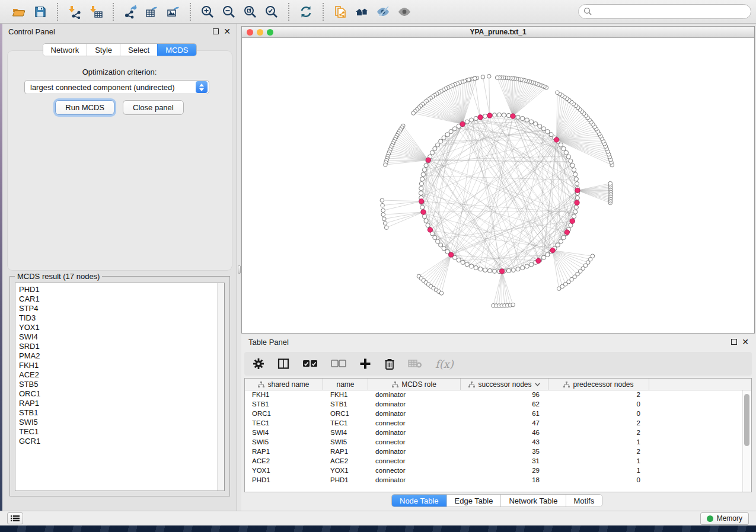 This screenshot has width=756, height=532. Describe the element at coordinates (532, 501) in the screenshot. I see `tab-network-table: Network Table` at that location.